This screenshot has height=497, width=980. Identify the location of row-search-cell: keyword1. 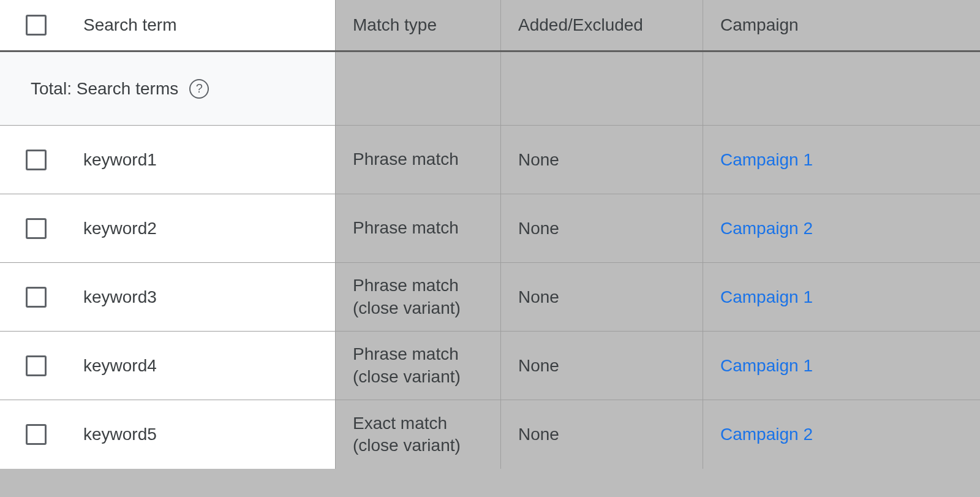
(168, 159).